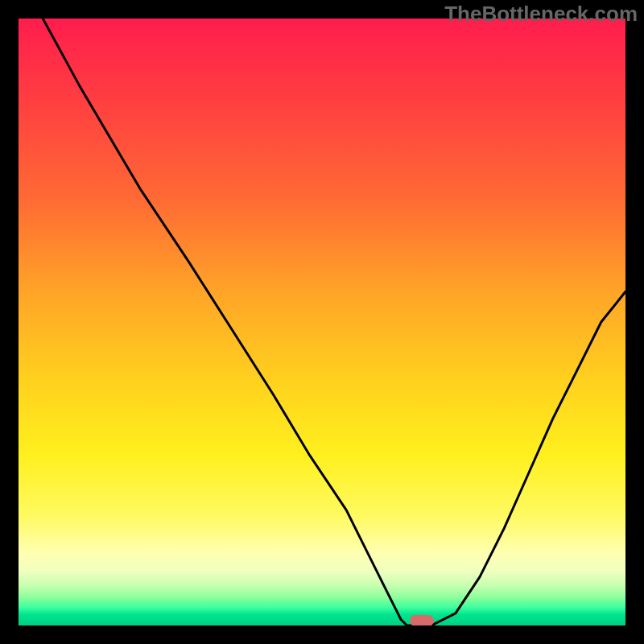  Describe the element at coordinates (422, 620) in the screenshot. I see `optimal-marker-icon` at that location.